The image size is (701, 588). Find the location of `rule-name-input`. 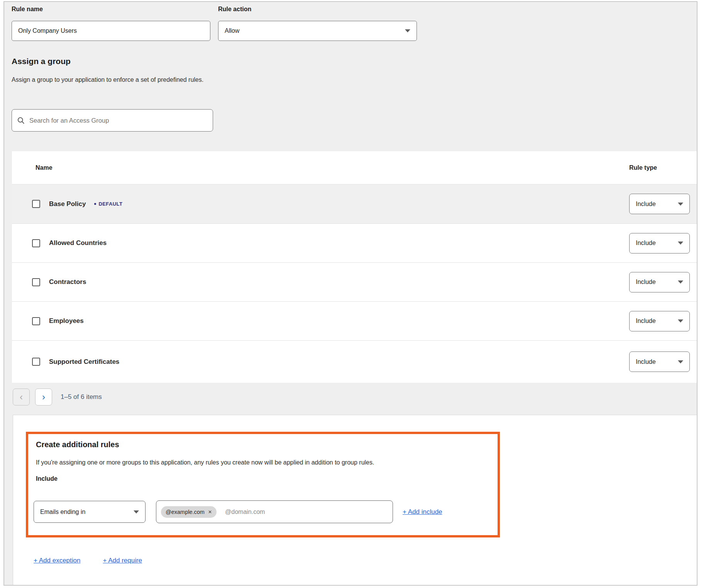

rule-name-input is located at coordinates (111, 31).